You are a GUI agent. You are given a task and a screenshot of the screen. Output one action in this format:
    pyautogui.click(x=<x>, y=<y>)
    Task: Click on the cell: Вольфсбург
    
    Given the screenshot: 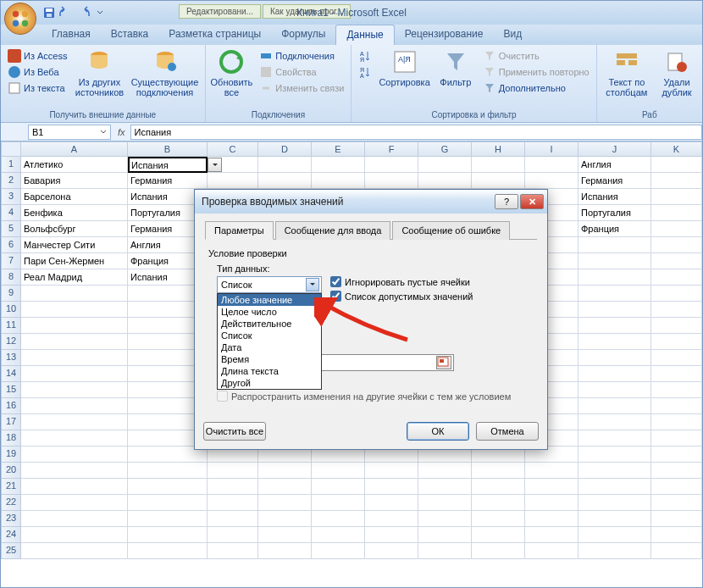 What is the action you would take?
    pyautogui.click(x=75, y=229)
    